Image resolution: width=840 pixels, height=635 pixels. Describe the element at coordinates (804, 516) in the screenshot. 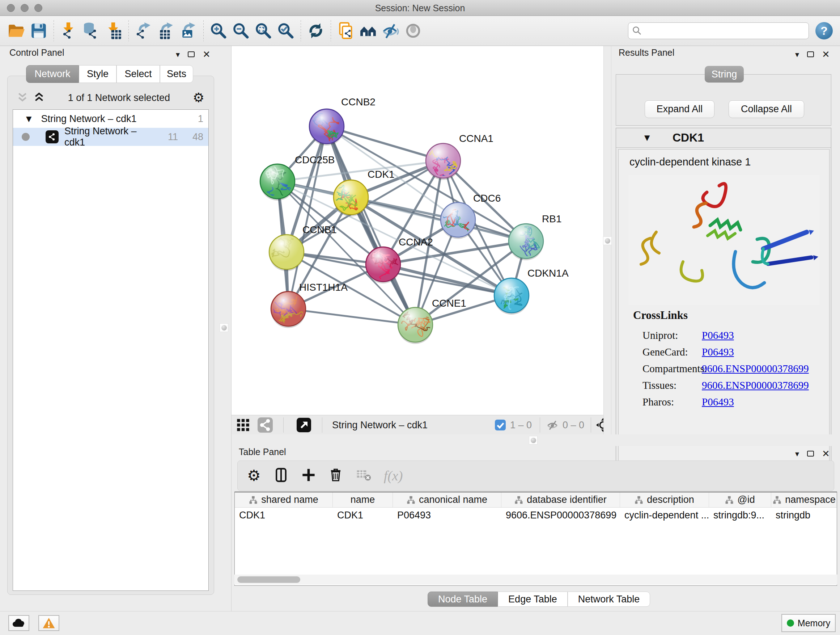

I see `table-cell: stringdb` at that location.